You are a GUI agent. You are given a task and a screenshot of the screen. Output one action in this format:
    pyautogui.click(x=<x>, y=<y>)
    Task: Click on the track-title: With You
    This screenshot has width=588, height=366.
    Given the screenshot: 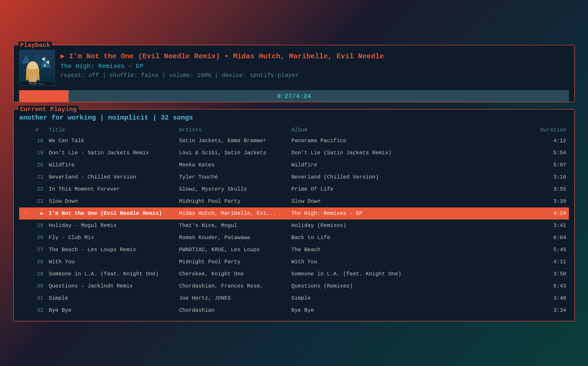 What is the action you would take?
    pyautogui.click(x=111, y=262)
    